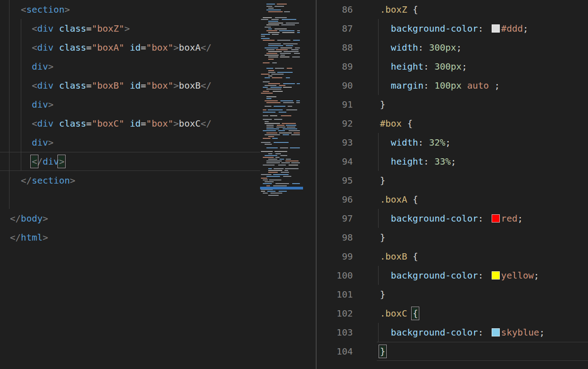 The height and width of the screenshot is (369, 588). What do you see at coordinates (346, 256) in the screenshot?
I see `line-number: 99` at bounding box center [346, 256].